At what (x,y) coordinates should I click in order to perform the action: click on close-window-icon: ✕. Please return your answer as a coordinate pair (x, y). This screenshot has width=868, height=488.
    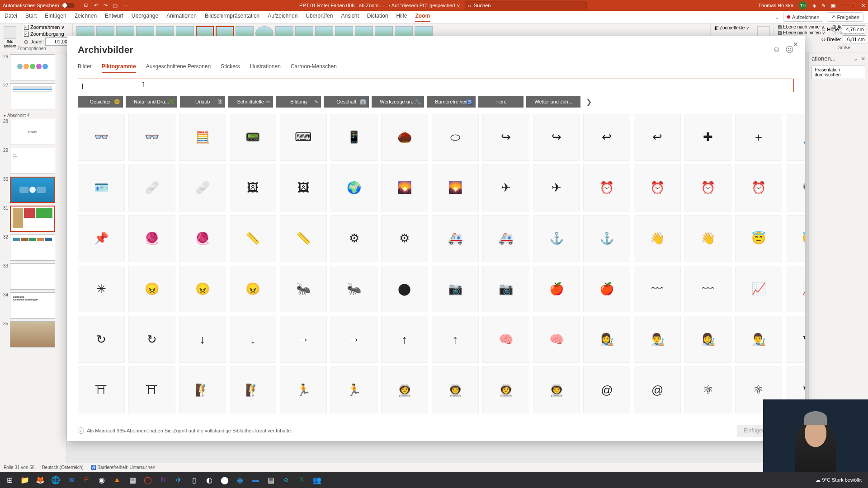
    Looking at the image, I should click on (863, 5).